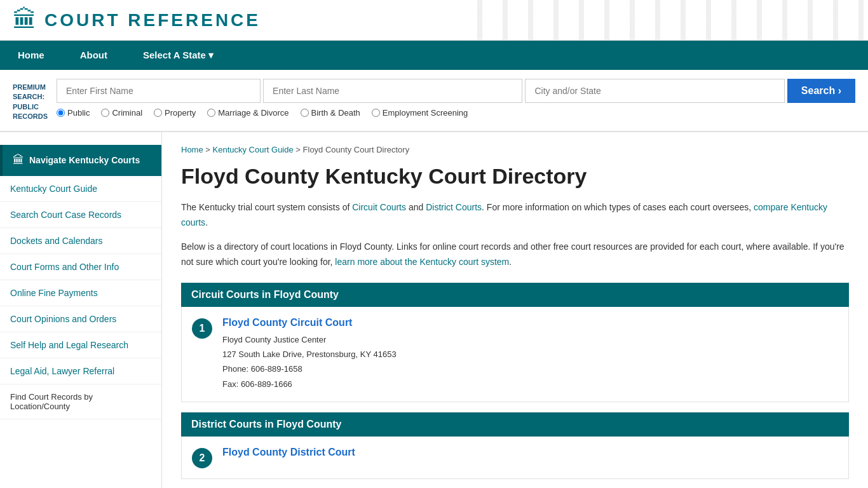 This screenshot has height=488, width=868. What do you see at coordinates (515, 458) in the screenshot?
I see `district-court-card-1: 2 Floyd County District Court` at bounding box center [515, 458].